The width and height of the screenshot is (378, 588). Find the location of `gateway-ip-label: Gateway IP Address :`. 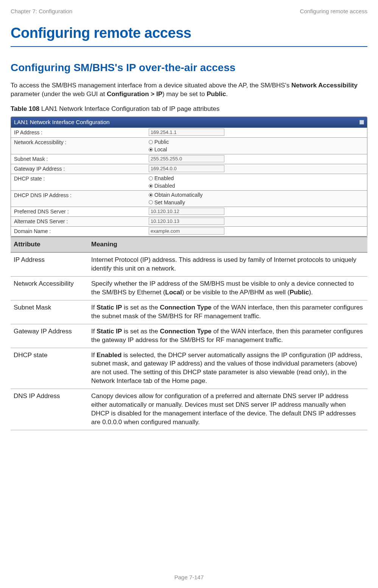

gateway-ip-label: Gateway IP Address : is located at coordinates (79, 169).